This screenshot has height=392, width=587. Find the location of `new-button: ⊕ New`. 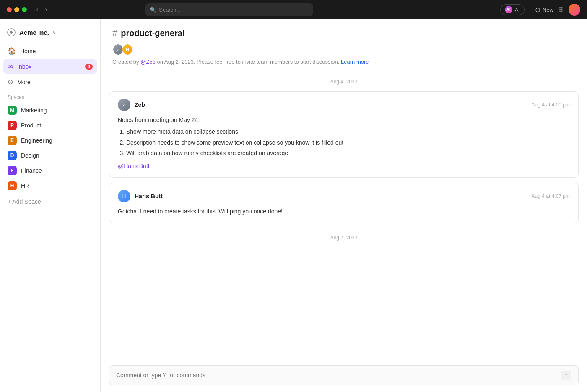

new-button: ⊕ New is located at coordinates (544, 10).